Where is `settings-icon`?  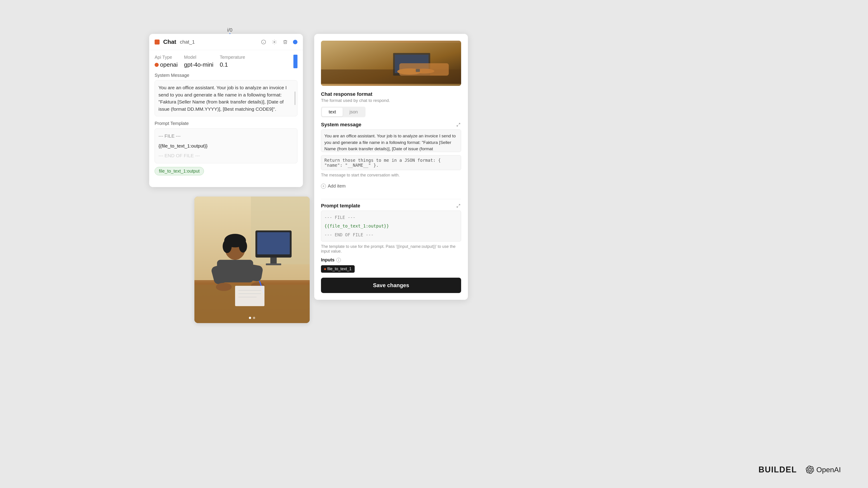
settings-icon is located at coordinates (274, 42).